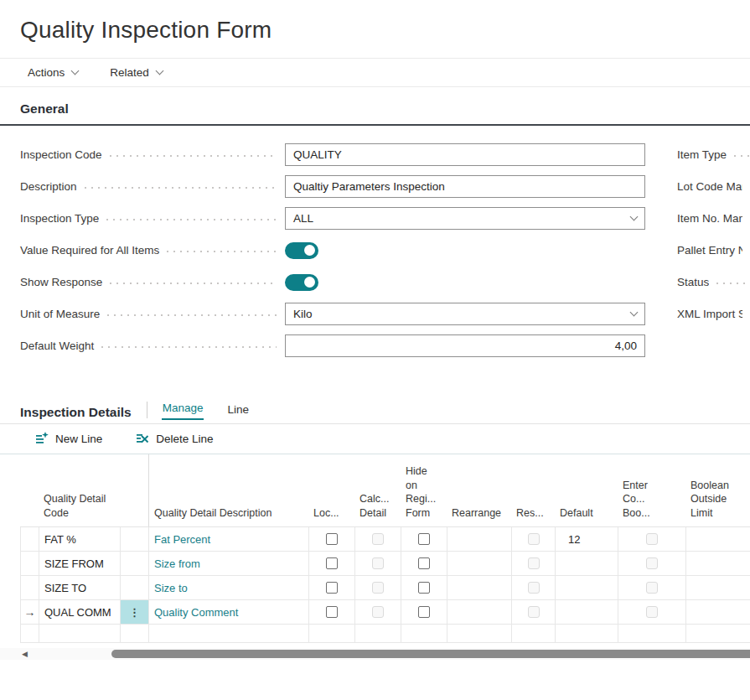  What do you see at coordinates (465, 186) in the screenshot?
I see `input-description: Qualtiy Parameters Inspection` at bounding box center [465, 186].